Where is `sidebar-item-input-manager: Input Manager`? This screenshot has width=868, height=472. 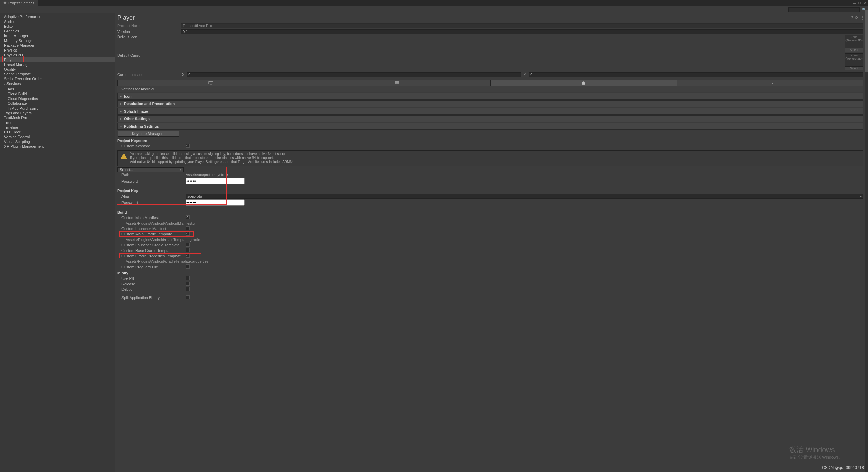
sidebar-item-input-manager: Input Manager is located at coordinates (57, 36).